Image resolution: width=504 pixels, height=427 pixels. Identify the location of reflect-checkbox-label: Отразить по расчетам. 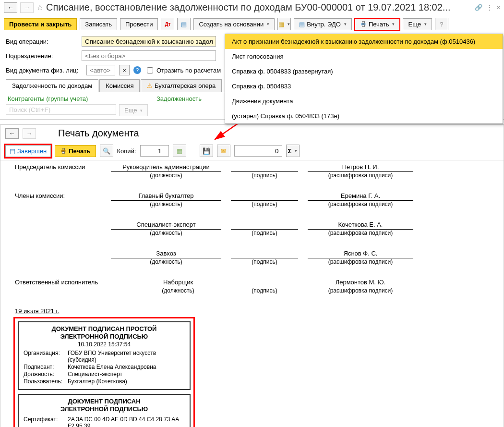
(183, 70).